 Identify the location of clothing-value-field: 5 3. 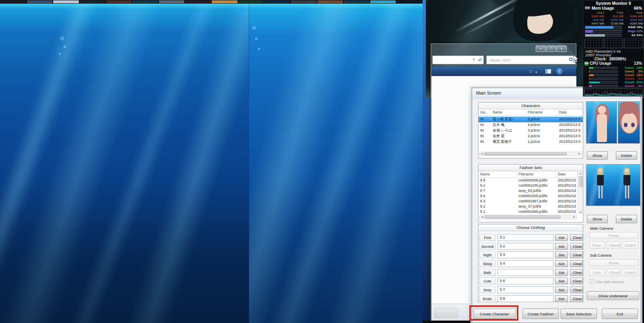
(526, 255).